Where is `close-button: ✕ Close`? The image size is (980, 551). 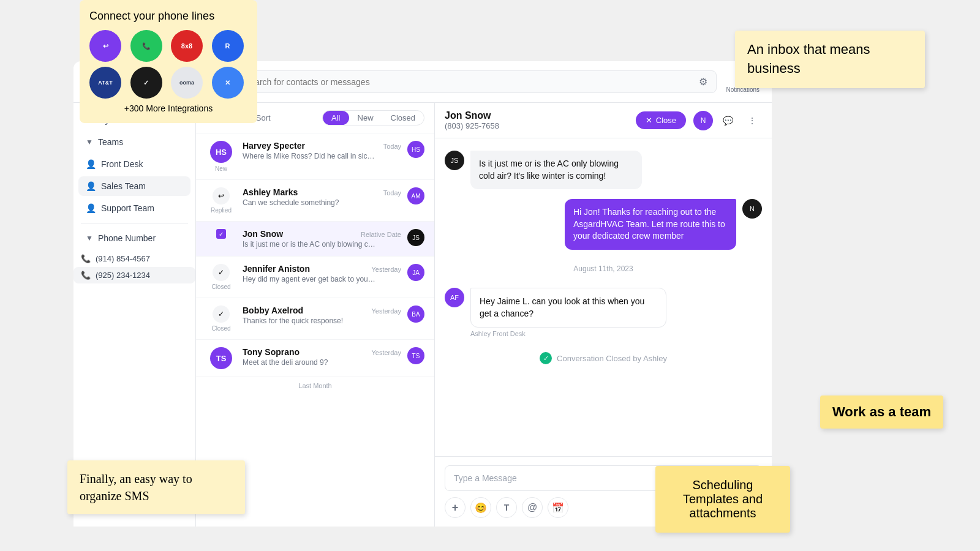
close-button: ✕ Close is located at coordinates (661, 120).